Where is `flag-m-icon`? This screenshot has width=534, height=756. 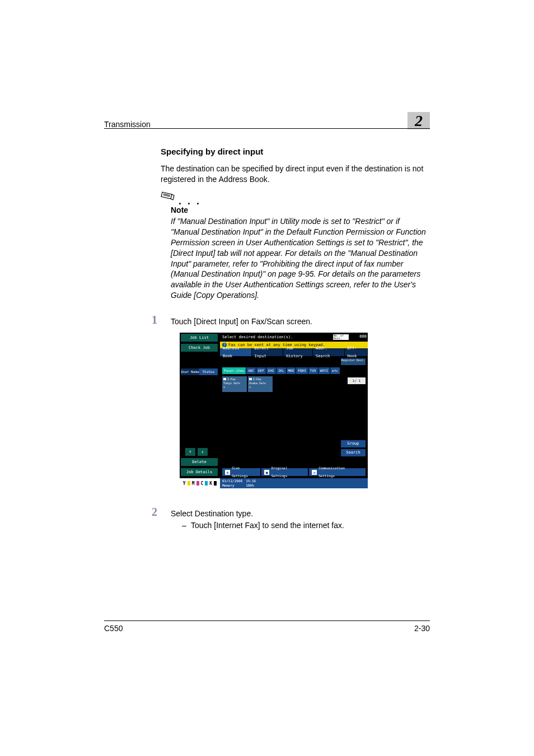
flag-m-icon is located at coordinates (198, 483).